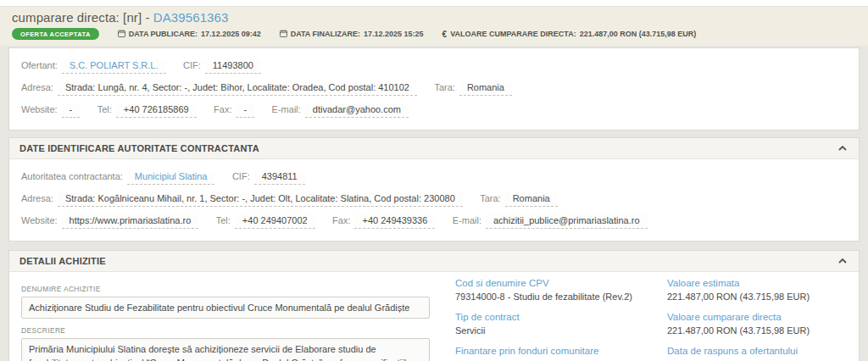 This screenshot has height=361, width=868. I want to click on authority-adresa-label: Adresa:, so click(37, 198).